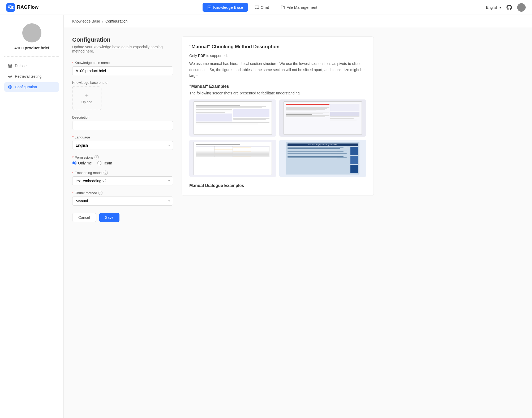 Image resolution: width=532 pixels, height=418 pixels. Describe the element at coordinates (32, 76) in the screenshot. I see `sidebar-item-retrieval-testing: Retrieval testing` at that location.